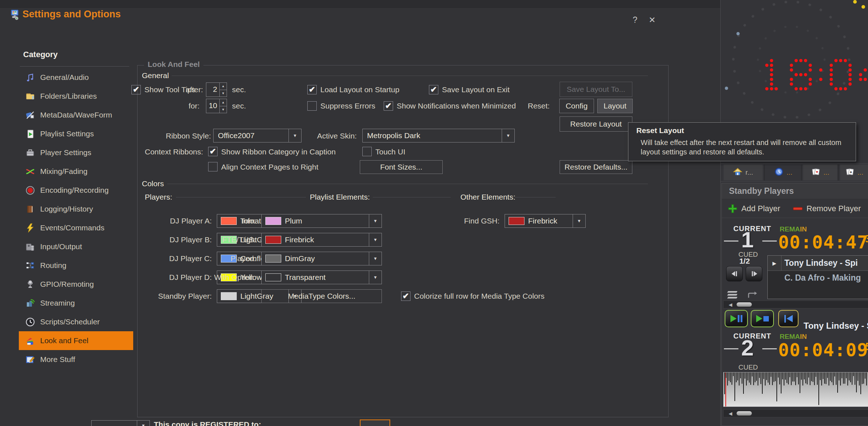  Describe the element at coordinates (136, 90) in the screenshot. I see `show-tool-tips-checkbox: ✔` at that location.